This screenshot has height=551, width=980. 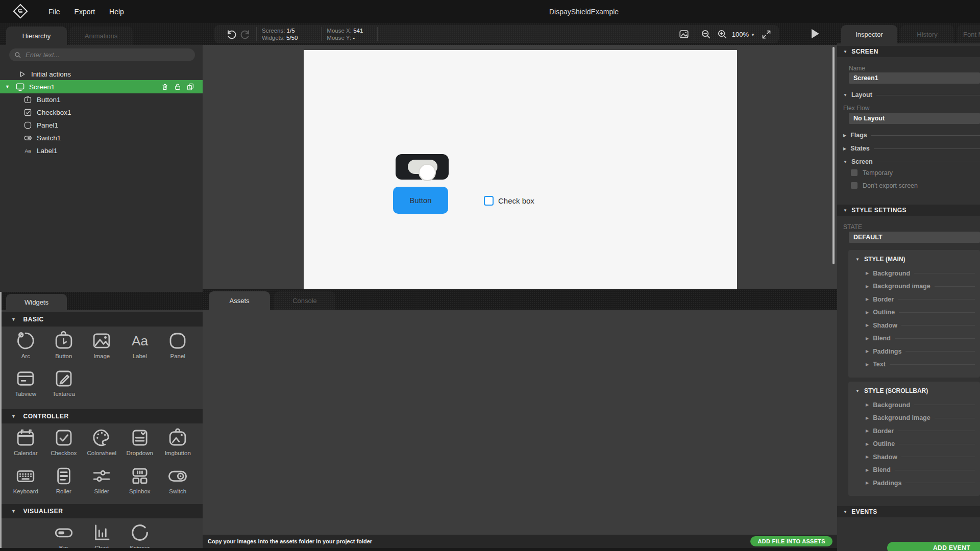 I want to click on widget-spinbox: Spinbox, so click(x=140, y=480).